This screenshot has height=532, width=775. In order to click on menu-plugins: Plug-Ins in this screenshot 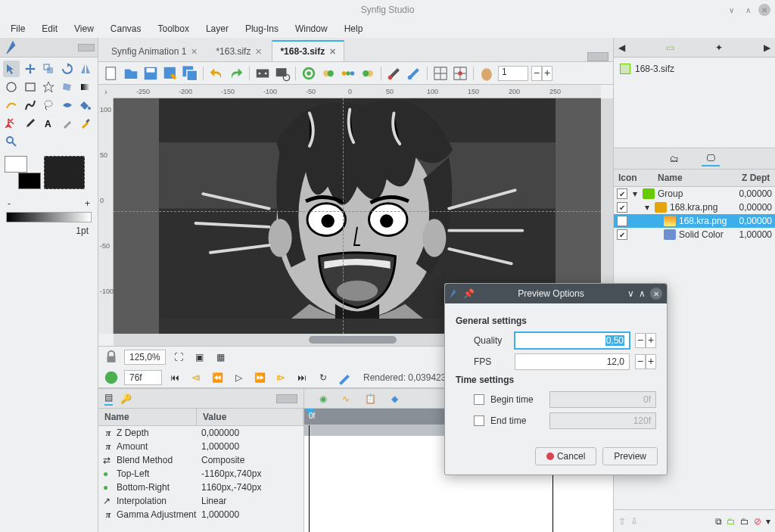, I will do `click(262, 29)`.